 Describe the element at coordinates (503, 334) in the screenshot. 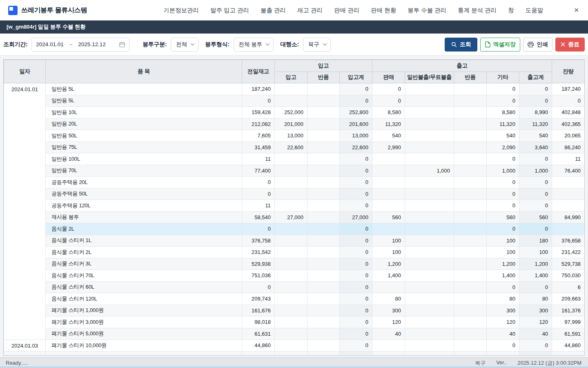

I see `cell-etc: 40` at that location.